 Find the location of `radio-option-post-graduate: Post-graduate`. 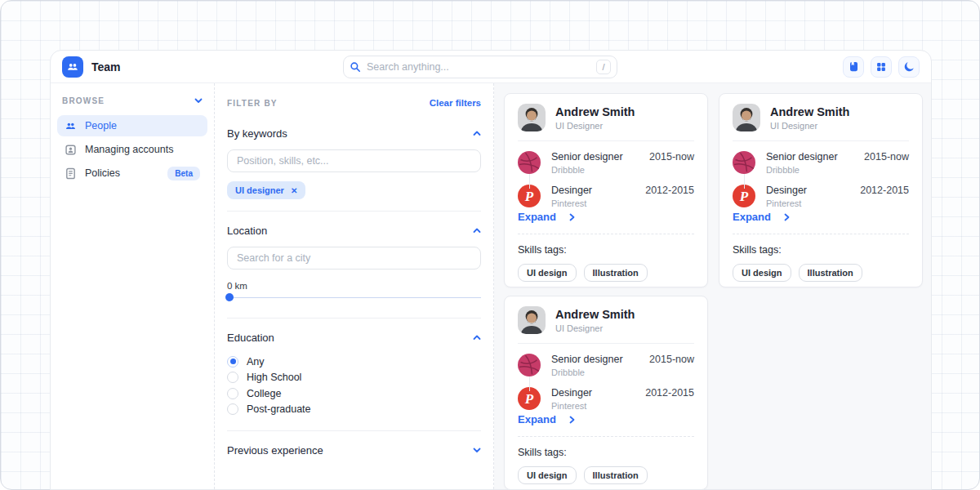

radio-option-post-graduate: Post-graduate is located at coordinates (354, 410).